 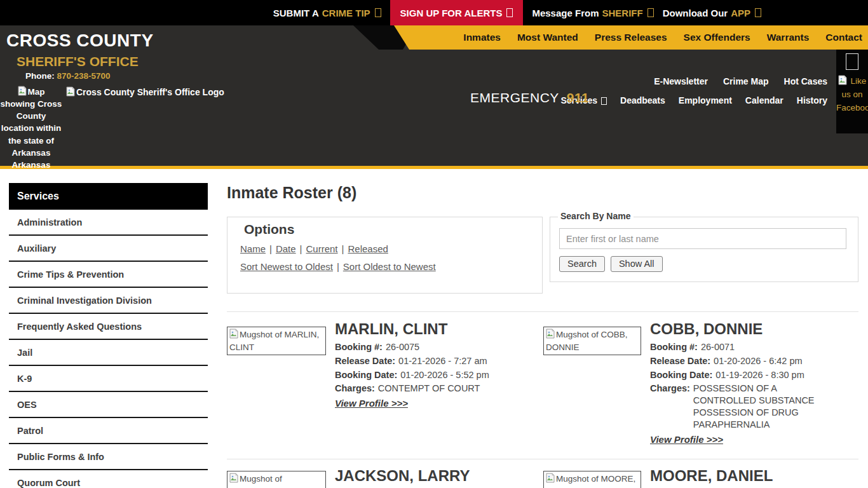 I want to click on release-date-value: 01-21-2026 - 7:27 am, so click(x=442, y=361).